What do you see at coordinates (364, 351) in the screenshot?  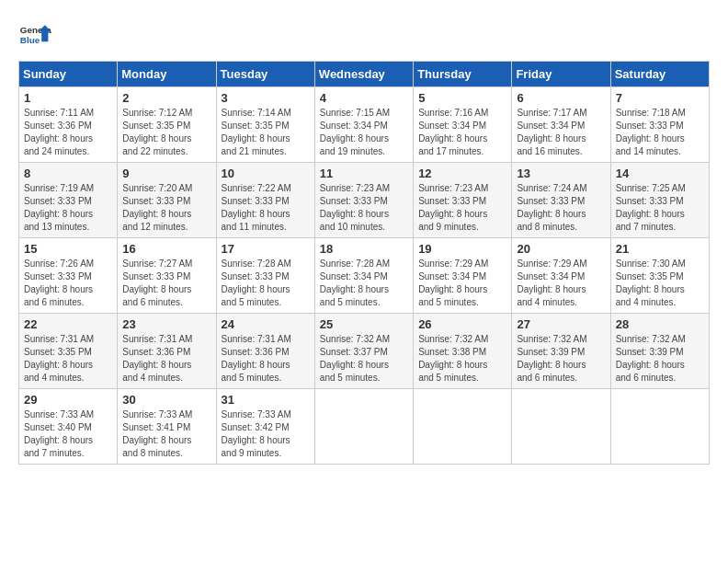 I see `calendar-week-row: 22 Sunrise: 7:31 AM Sunset: 3:35 PM Dayl…` at bounding box center [364, 351].